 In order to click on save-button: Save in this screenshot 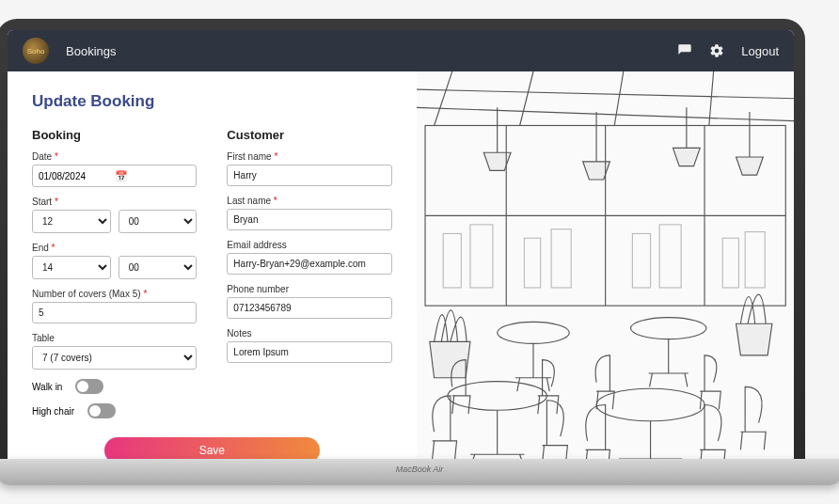, I will do `click(213, 448)`.